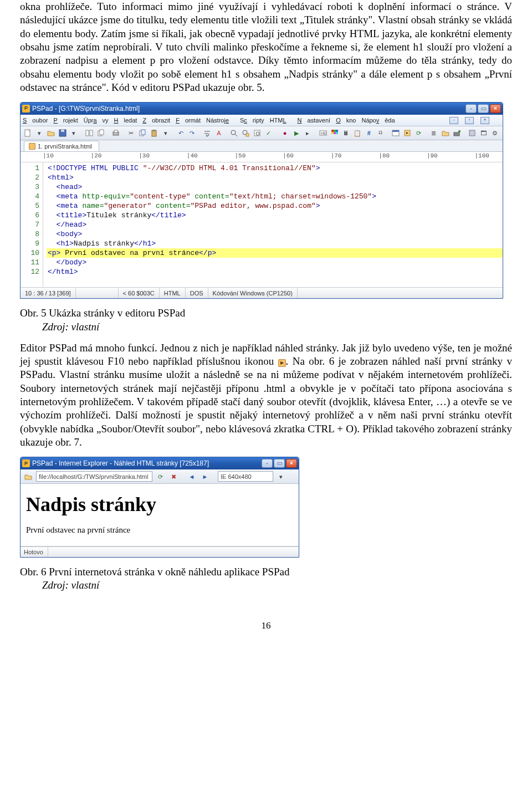 This screenshot has width=532, height=802. What do you see at coordinates (192, 477) in the screenshot?
I see `preview-back-icon: ◄` at bounding box center [192, 477].